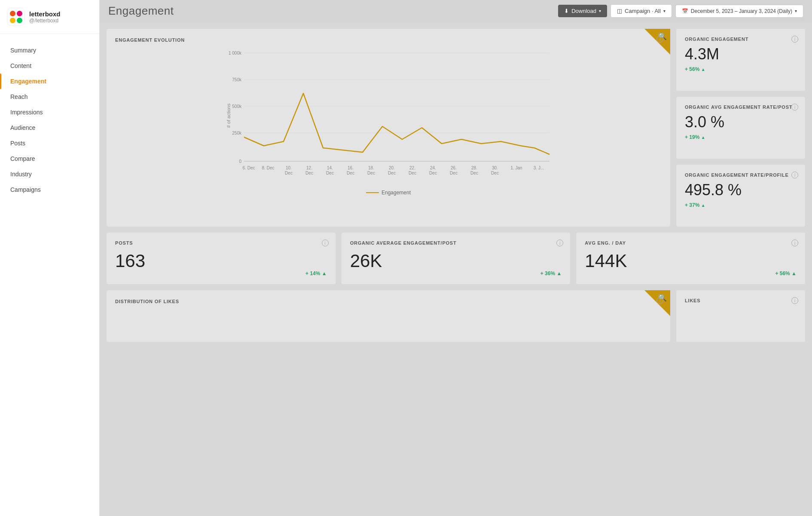 This screenshot has height=516, width=812. What do you see at coordinates (583, 11) in the screenshot?
I see `download-button: ⬇ Download ▾` at bounding box center [583, 11].